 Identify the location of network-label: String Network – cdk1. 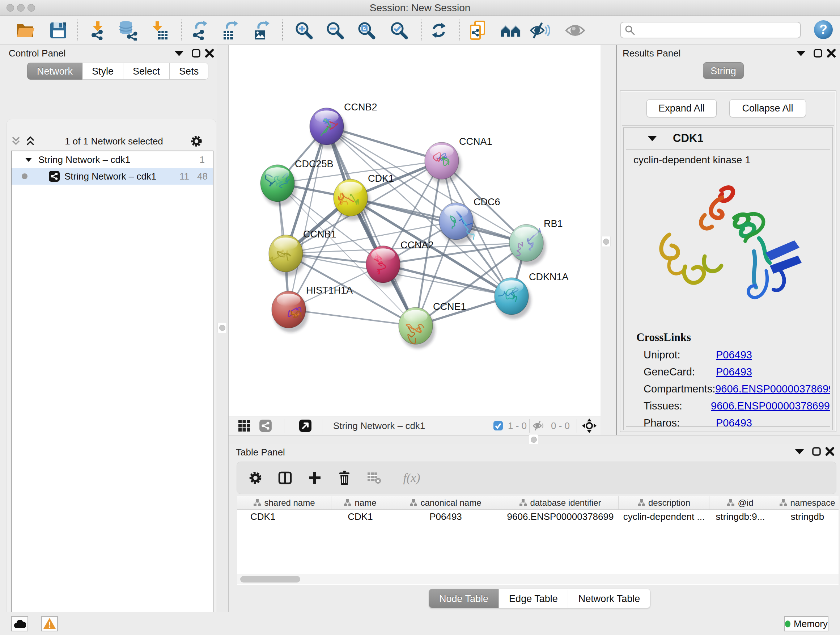
(111, 176).